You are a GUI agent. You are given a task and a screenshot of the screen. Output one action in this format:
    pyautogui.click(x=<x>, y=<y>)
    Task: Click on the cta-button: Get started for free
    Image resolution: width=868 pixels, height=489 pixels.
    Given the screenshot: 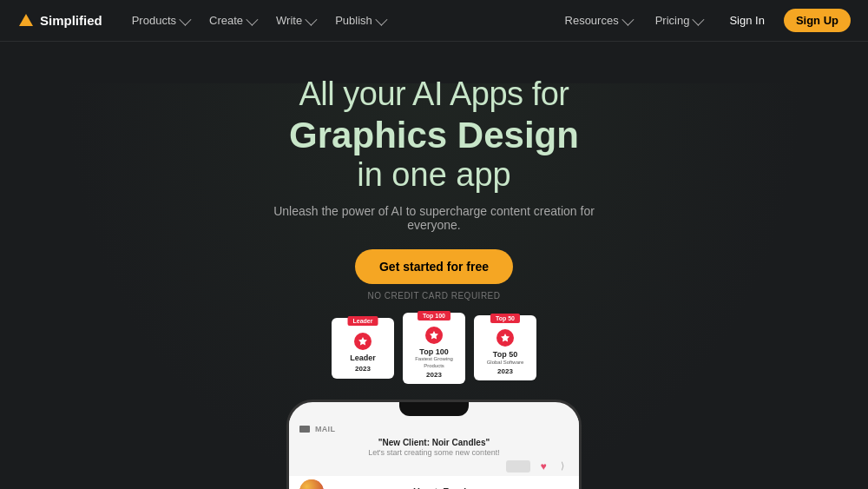 What is the action you would take?
    pyautogui.click(x=434, y=267)
    